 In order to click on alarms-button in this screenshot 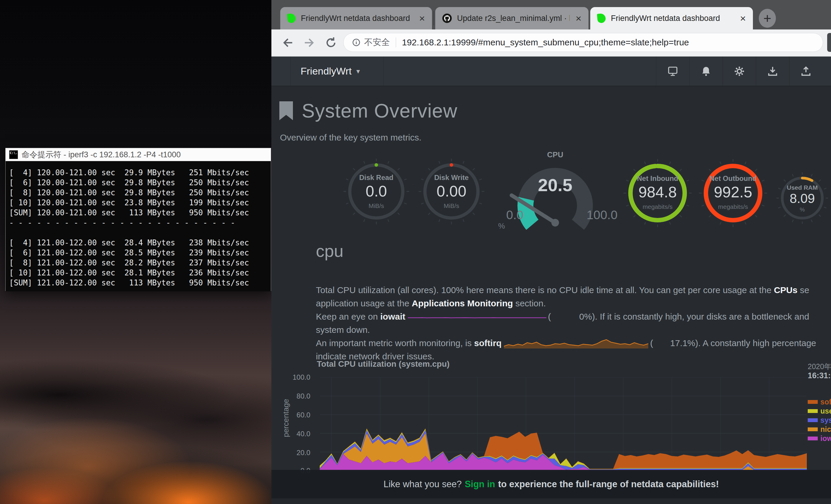, I will do `click(706, 71)`.